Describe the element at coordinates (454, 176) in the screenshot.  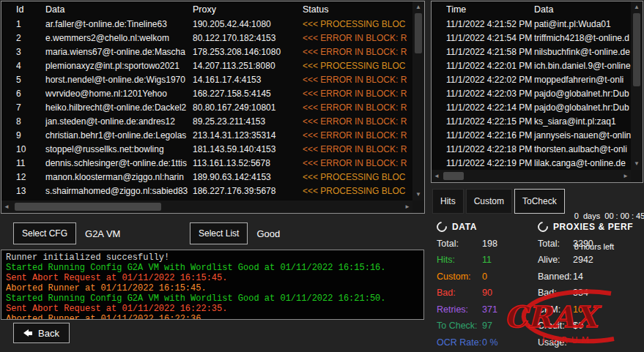
I see `right-hscroll-thumb` at that location.